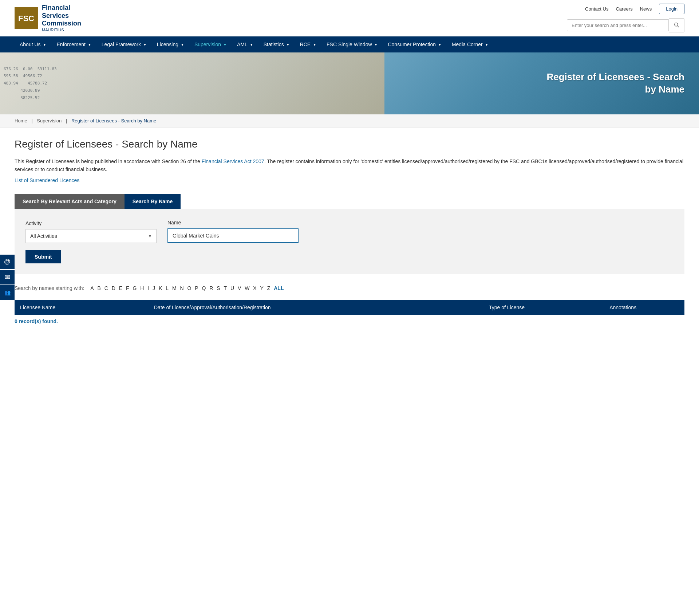 This screenshot has width=699, height=616. I want to click on org-name-line2: Services, so click(62, 16).